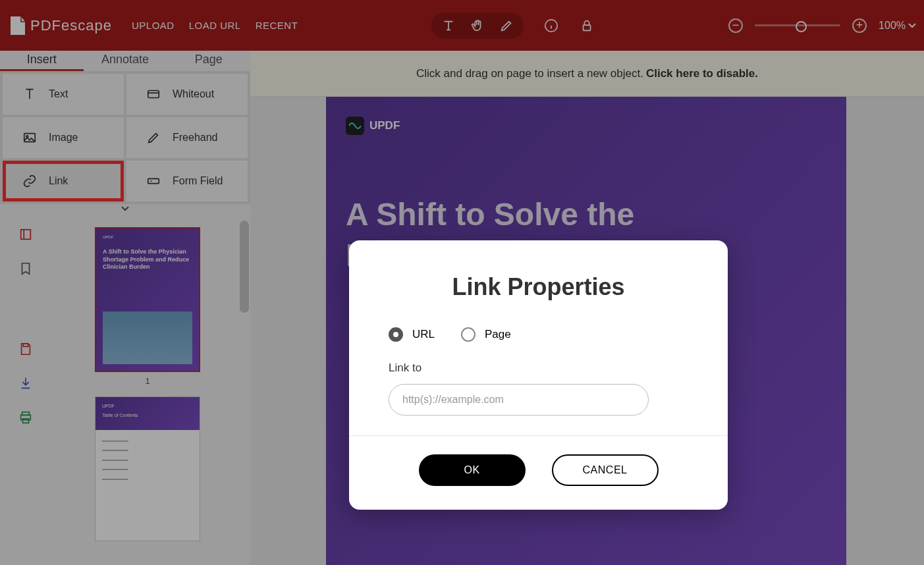  What do you see at coordinates (472, 470) in the screenshot?
I see `ok-button: OK` at bounding box center [472, 470].